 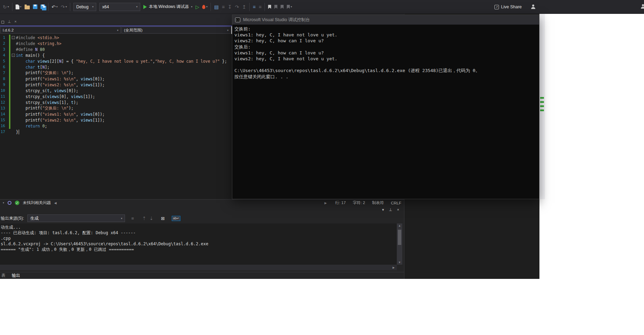 I want to click on solution-config-dropdown: Debug▾, so click(x=85, y=7).